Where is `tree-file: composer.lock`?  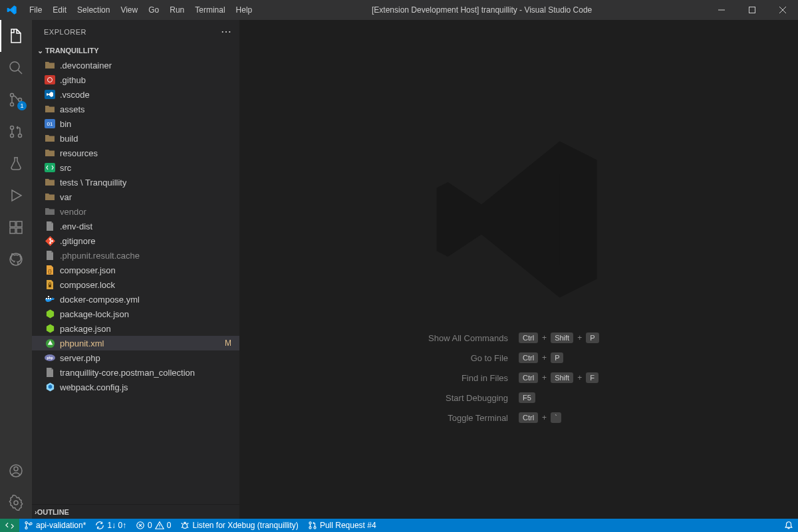 tree-file: composer.lock is located at coordinates (136, 285).